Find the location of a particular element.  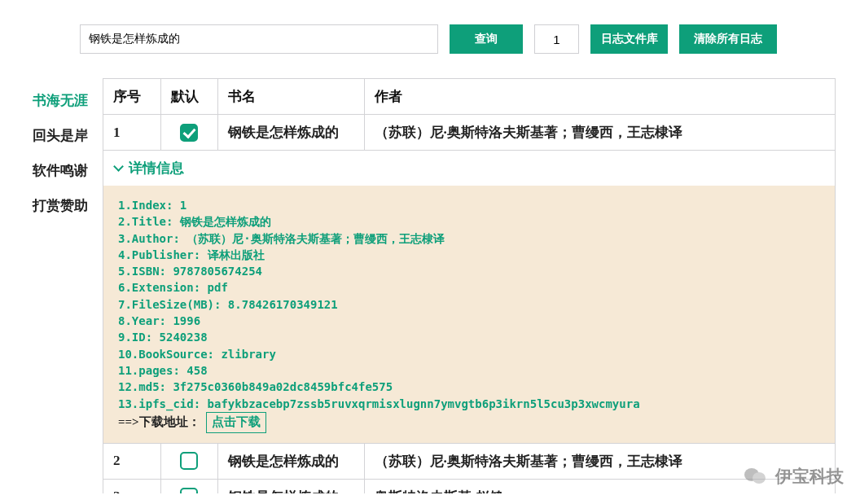

clear-logs-button: 清除所有日志 is located at coordinates (728, 39).